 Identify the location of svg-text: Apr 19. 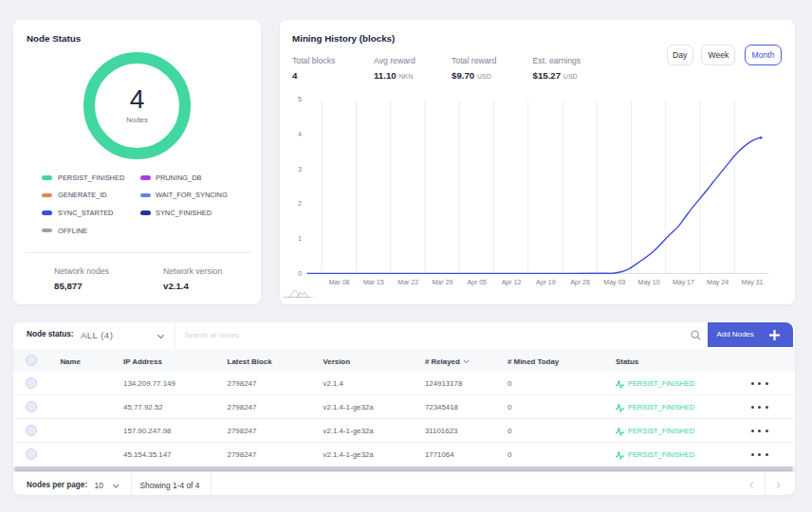
(546, 283).